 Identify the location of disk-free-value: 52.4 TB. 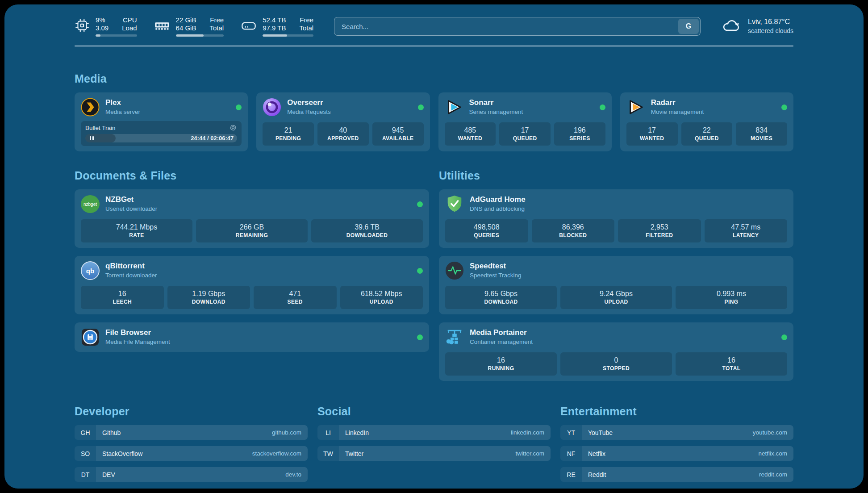
(274, 20).